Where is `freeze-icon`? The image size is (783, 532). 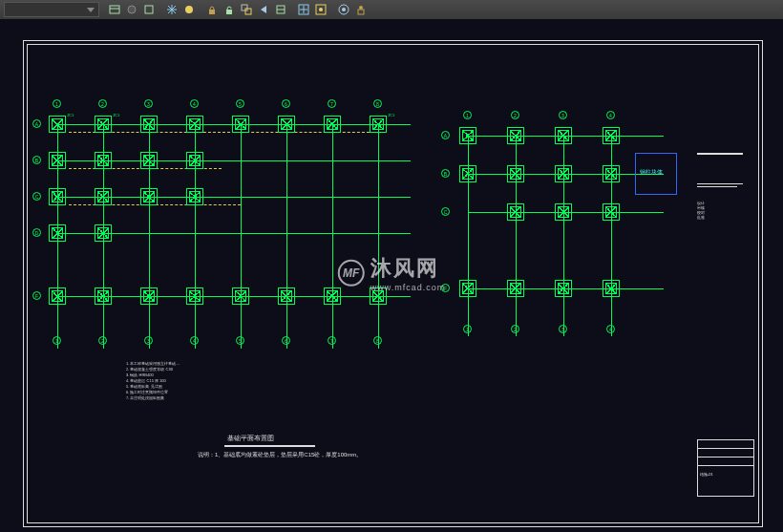
freeze-icon is located at coordinates (172, 10).